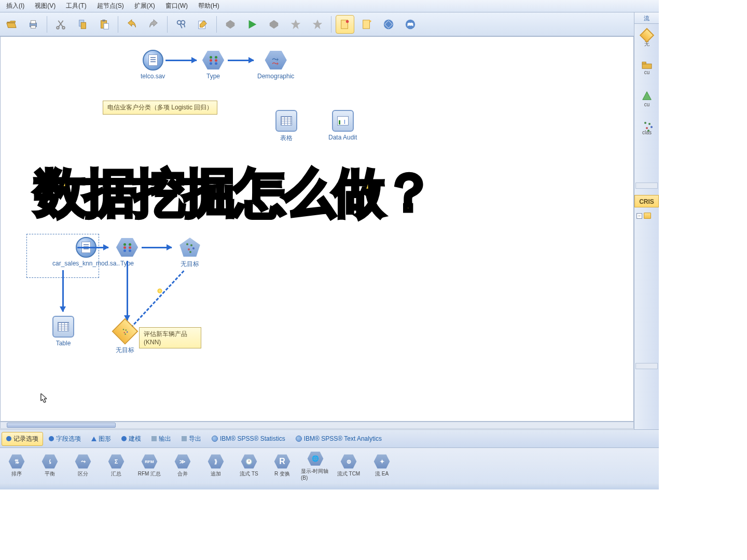 Image resolution: width=747 pixels, height=560 pixels. I want to click on node-table-en: Table, so click(63, 331).